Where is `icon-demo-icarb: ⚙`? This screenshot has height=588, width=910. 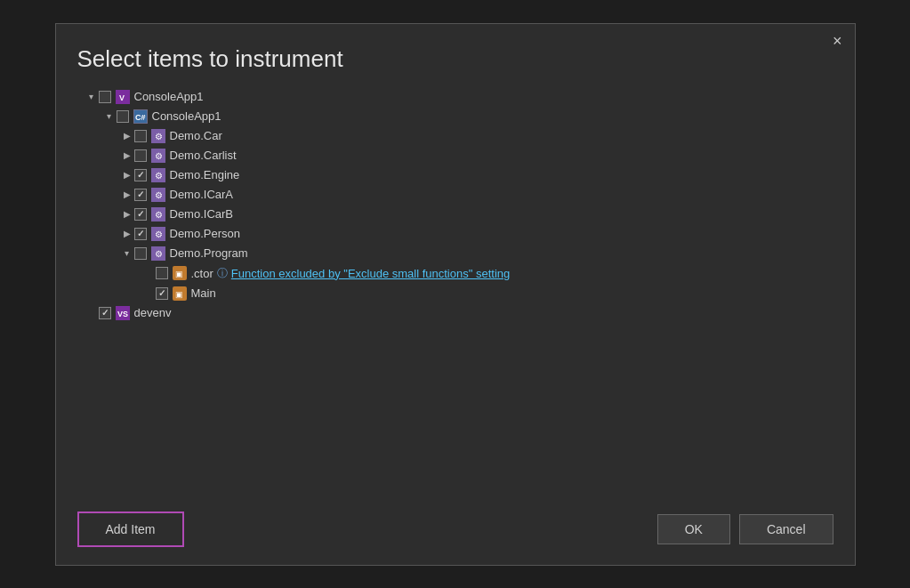 icon-demo-icarb: ⚙ is located at coordinates (158, 214).